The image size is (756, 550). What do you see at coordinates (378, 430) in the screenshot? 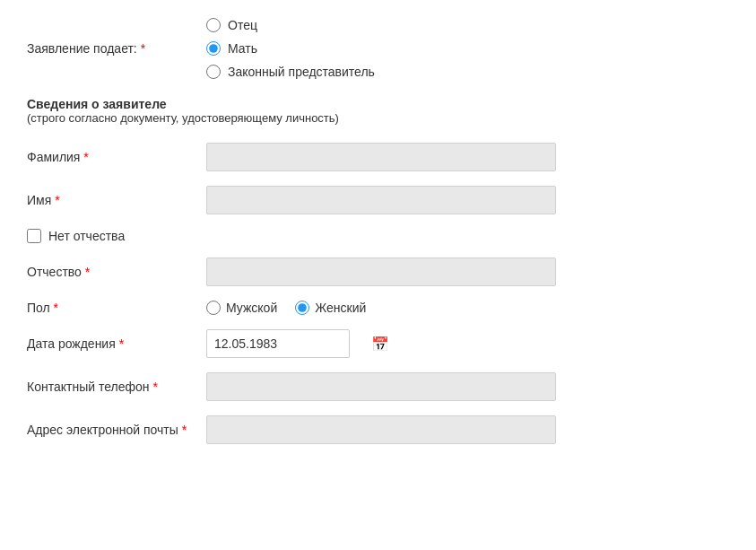
I see `email-row: Адрес электронной почты *` at bounding box center [378, 430].